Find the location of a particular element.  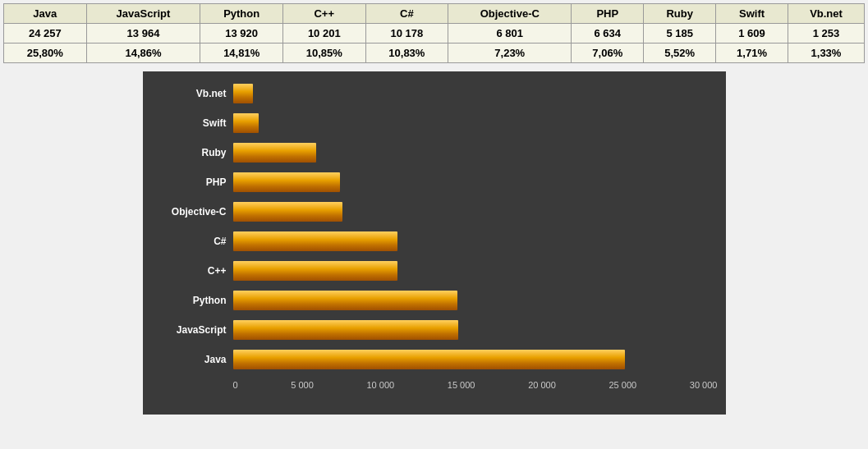

x-tick-label: 30 000 is located at coordinates (704, 385).